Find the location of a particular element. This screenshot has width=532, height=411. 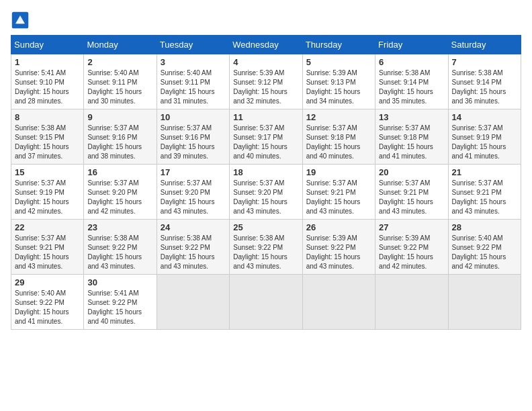

day-info: Sunrise: 5:41 AMSunset: 9:22 PMDaylight:… is located at coordinates (120, 308).